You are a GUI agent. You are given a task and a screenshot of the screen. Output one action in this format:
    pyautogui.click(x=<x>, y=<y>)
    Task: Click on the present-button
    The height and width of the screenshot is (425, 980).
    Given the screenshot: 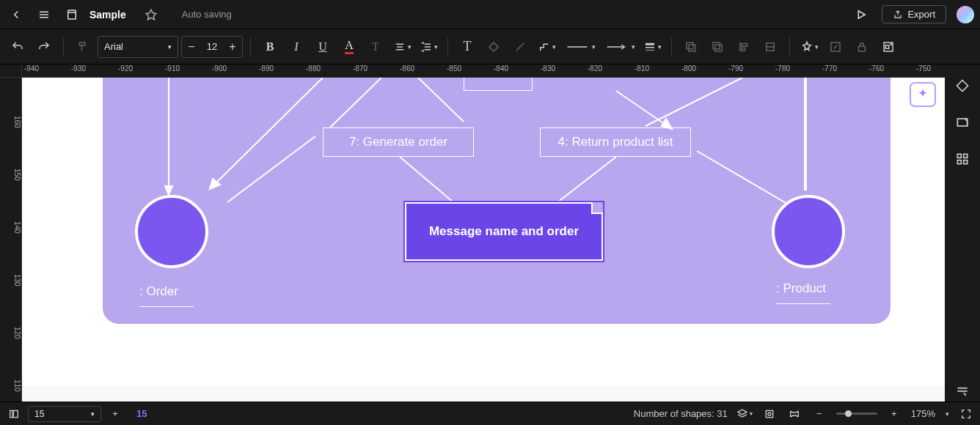 What is the action you would take?
    pyautogui.click(x=861, y=15)
    